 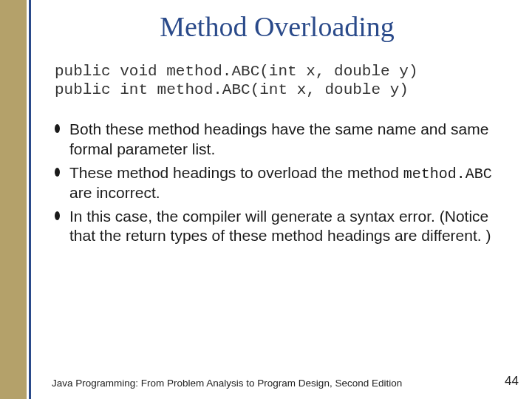 What do you see at coordinates (236, 71) in the screenshot?
I see `code-line-1: public void method.ABC(int x, double y)` at bounding box center [236, 71].